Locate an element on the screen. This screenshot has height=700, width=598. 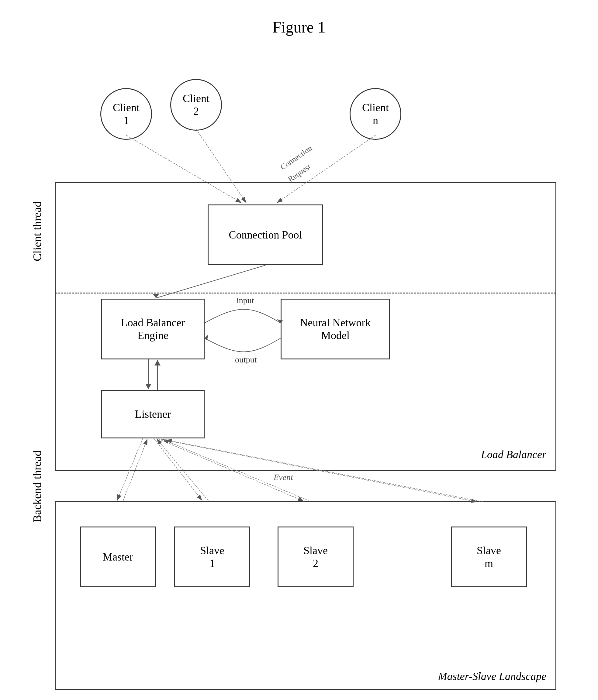
client-2-circle: Client 2 is located at coordinates (196, 105).